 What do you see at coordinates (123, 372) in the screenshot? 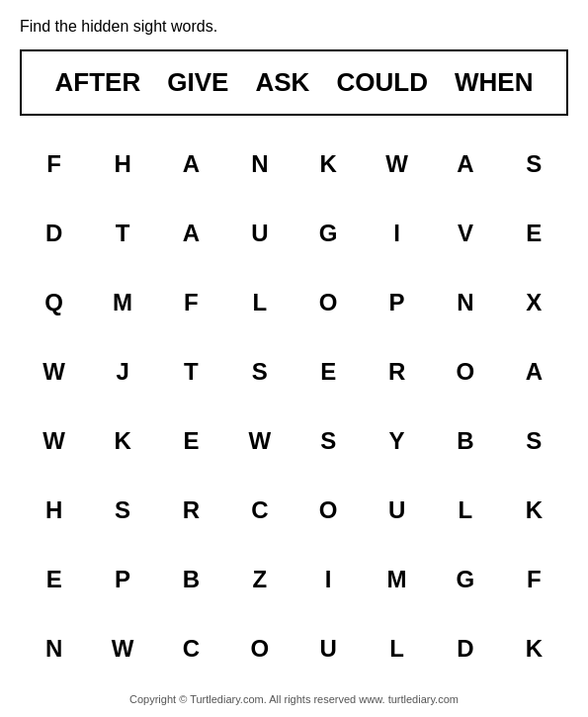
I see `grid-cell: J` at bounding box center [123, 372].